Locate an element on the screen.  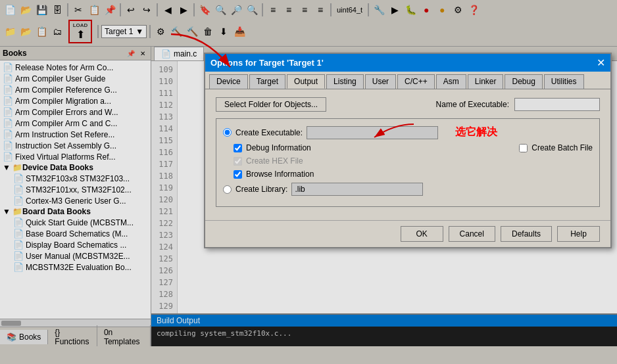
chinese-annotation: 选它解决 is located at coordinates (476, 133).